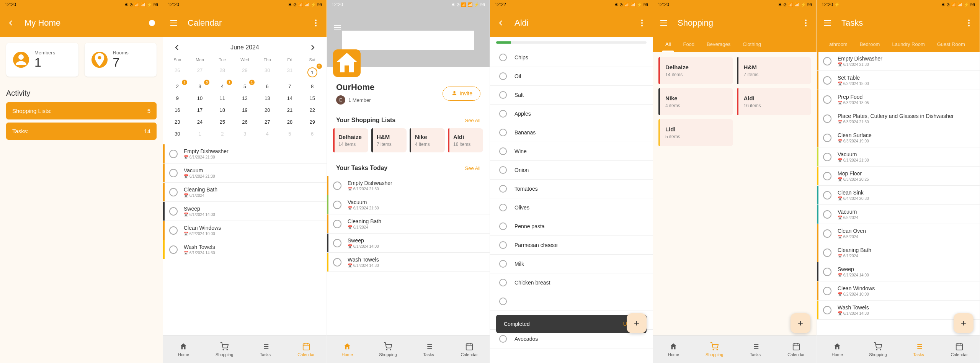  Describe the element at coordinates (152, 23) in the screenshot. I see `cloud-icon` at that location.